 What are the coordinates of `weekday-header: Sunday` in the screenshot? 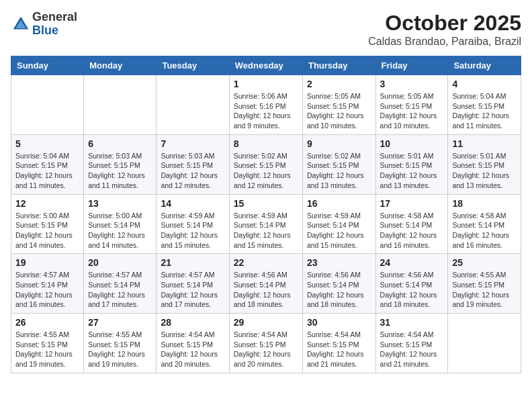 It's located at (48, 66).